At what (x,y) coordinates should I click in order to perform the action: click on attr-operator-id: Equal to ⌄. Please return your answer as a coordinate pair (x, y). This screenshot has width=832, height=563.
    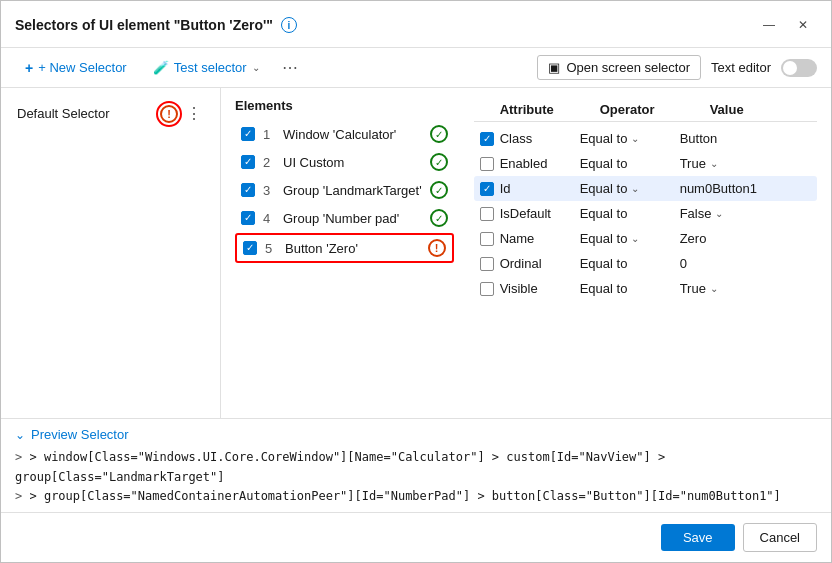
    Looking at the image, I should click on (630, 188).